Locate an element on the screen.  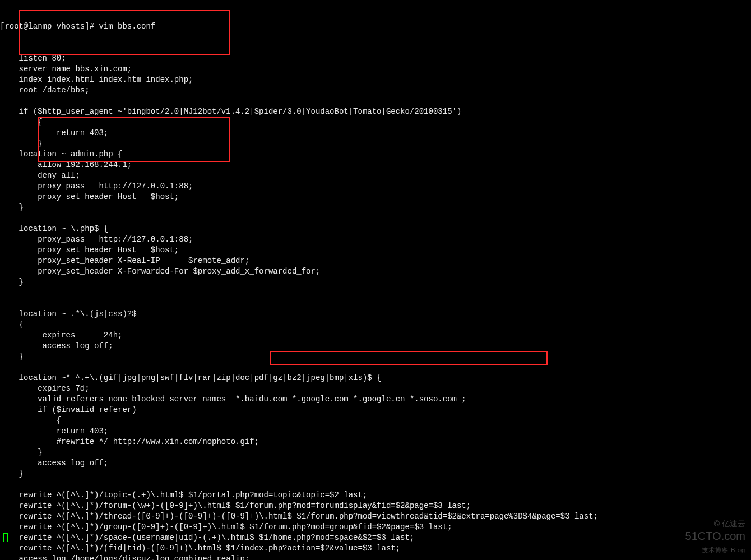
code-line: rewrite ^([^\.]*)/thread-([0-9]+)-([0-9]… is located at coordinates (376, 517).